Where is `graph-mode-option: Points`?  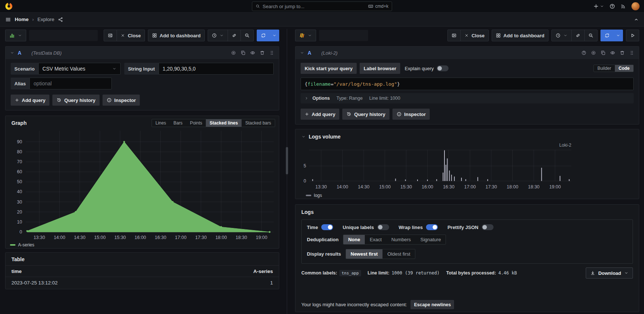 graph-mode-option: Points is located at coordinates (196, 123).